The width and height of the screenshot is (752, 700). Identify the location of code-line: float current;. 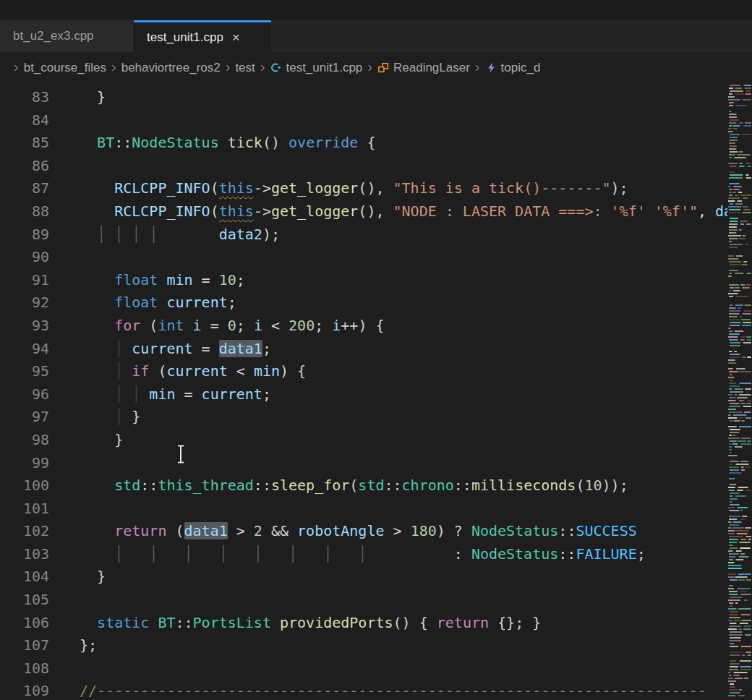
(403, 303).